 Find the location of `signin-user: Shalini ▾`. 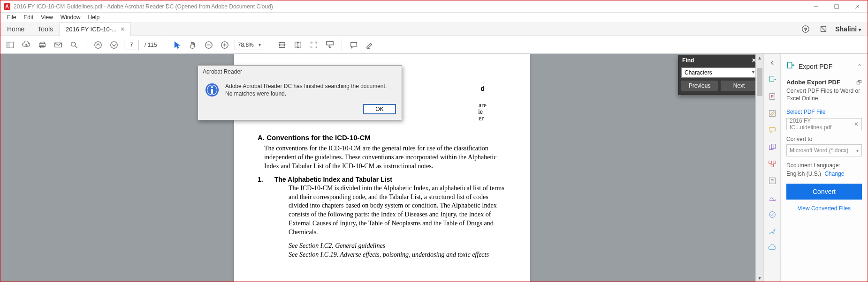

signin-user: Shalini ▾ is located at coordinates (848, 29).